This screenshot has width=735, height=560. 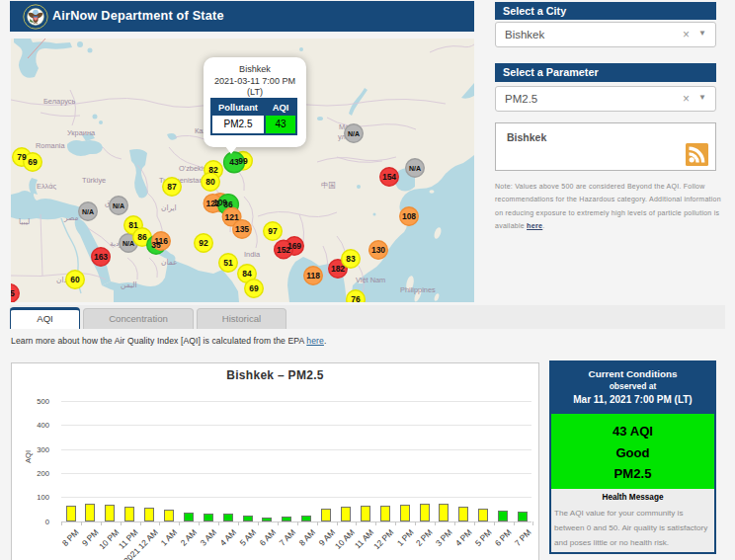 I want to click on svg-text: Беларусь, so click(x=59, y=101).